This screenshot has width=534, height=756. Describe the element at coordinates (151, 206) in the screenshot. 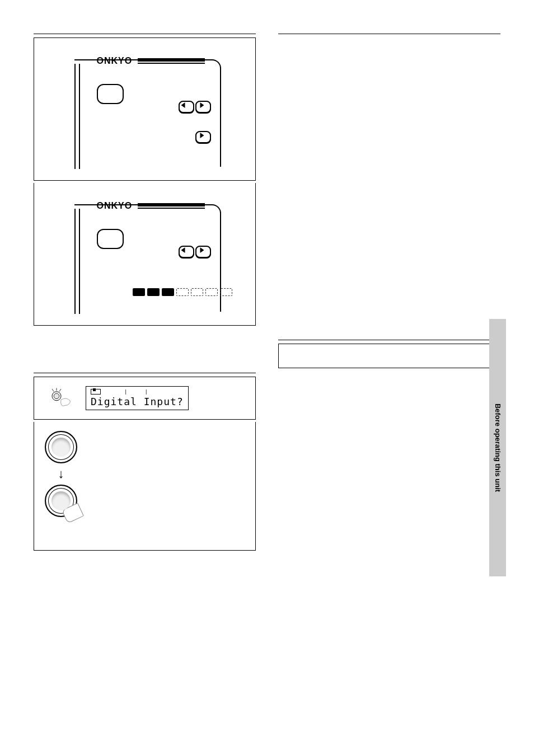

I see `brand-label-2: ONKYO` at that location.